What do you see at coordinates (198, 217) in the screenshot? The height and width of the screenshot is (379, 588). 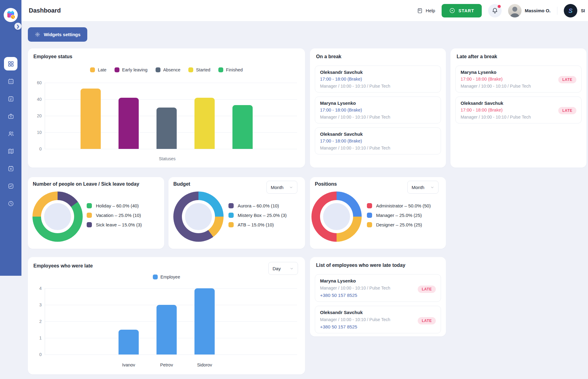 I see `budget-donut-chart` at bounding box center [198, 217].